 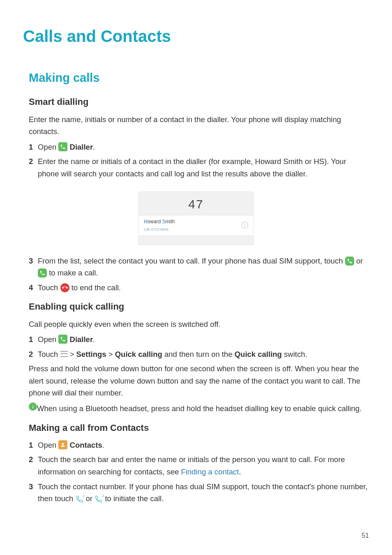 What do you see at coordinates (199, 78) in the screenshot?
I see `section-heading-making-calls: Making calls` at bounding box center [199, 78].